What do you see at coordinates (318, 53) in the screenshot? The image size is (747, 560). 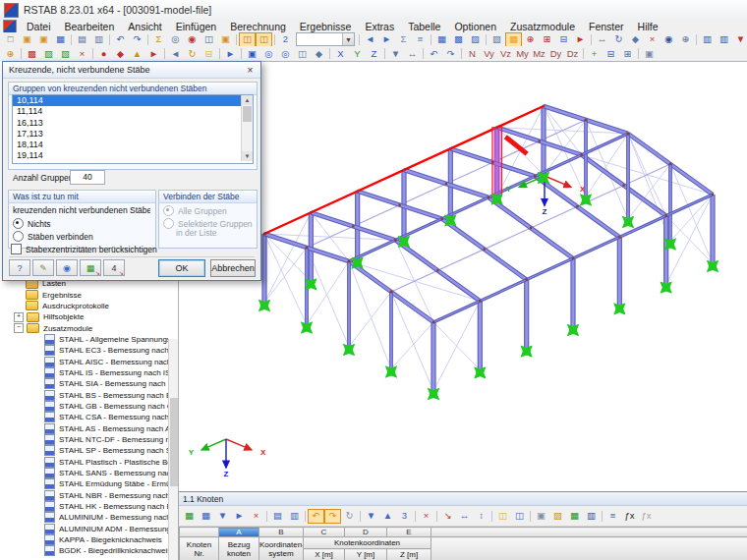 I see `zoom-all-button: ◆` at bounding box center [318, 53].